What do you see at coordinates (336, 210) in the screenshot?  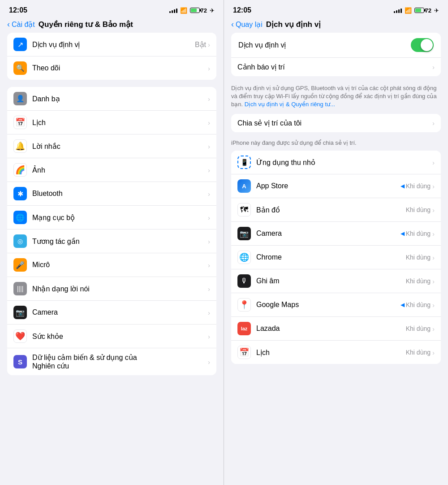 I see `banddo-row: 🗺 Bản đồ Khi dùng ›` at bounding box center [336, 210].